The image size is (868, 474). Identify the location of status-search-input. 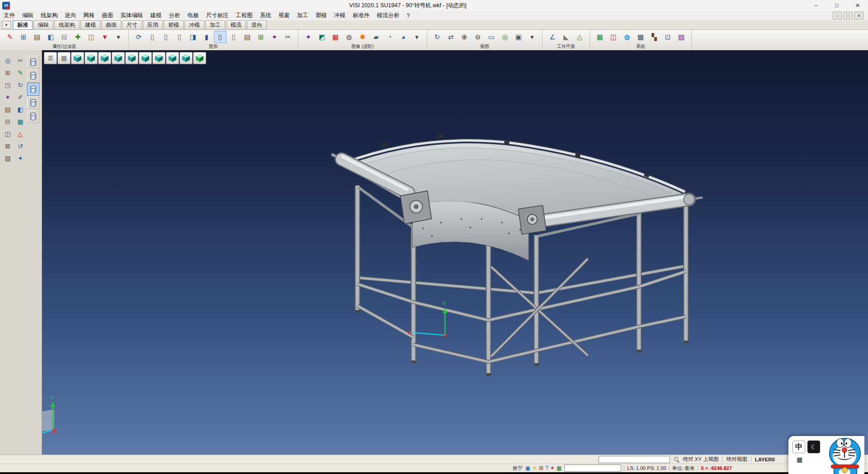
(634, 460).